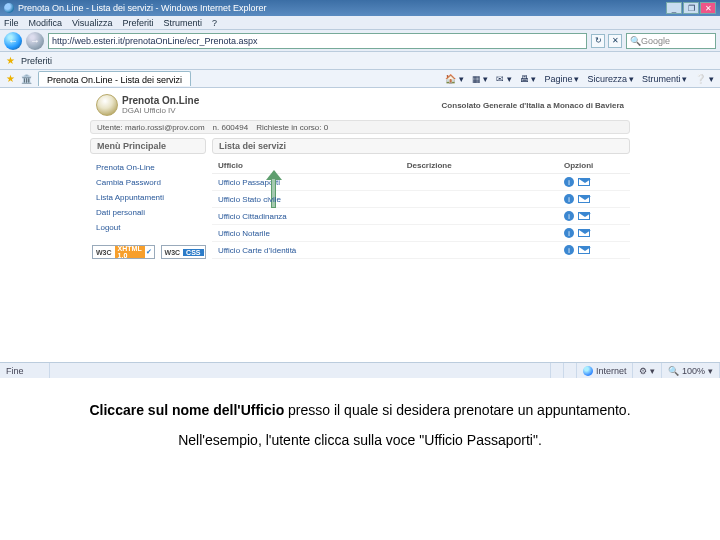 The width and height of the screenshot is (720, 540). Describe the element at coordinates (562, 79) in the screenshot. I see `toolbar-pages: Pagine ▾` at that location.